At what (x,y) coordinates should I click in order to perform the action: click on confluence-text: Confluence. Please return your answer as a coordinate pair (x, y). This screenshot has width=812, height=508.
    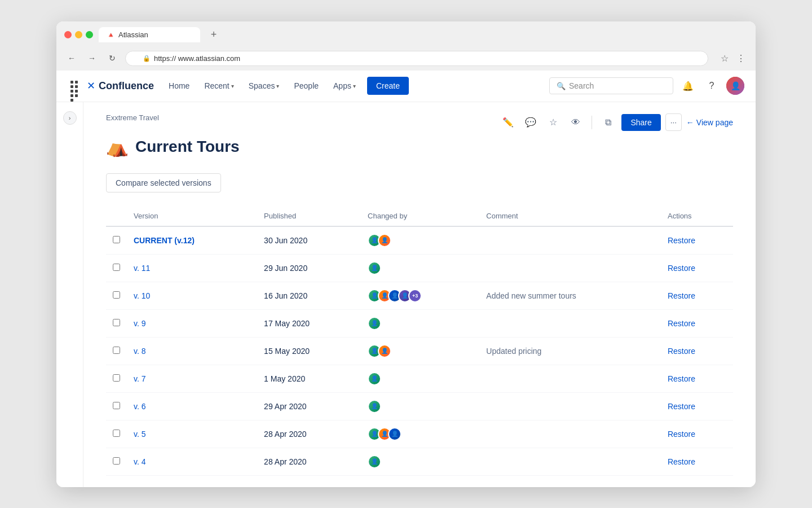
    Looking at the image, I should click on (126, 86).